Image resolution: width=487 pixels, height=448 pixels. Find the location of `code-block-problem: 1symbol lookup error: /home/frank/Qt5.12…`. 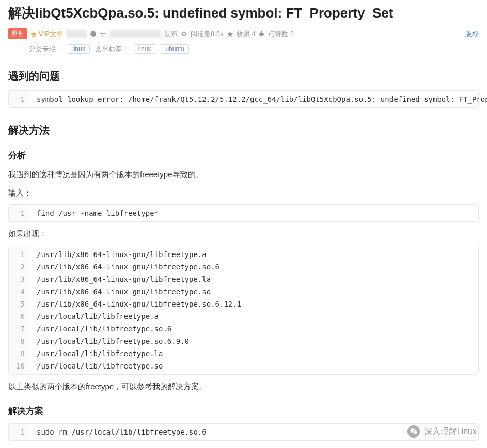

code-block-problem: 1symbol lookup error: /home/frank/Qt5.12… is located at coordinates (244, 99).